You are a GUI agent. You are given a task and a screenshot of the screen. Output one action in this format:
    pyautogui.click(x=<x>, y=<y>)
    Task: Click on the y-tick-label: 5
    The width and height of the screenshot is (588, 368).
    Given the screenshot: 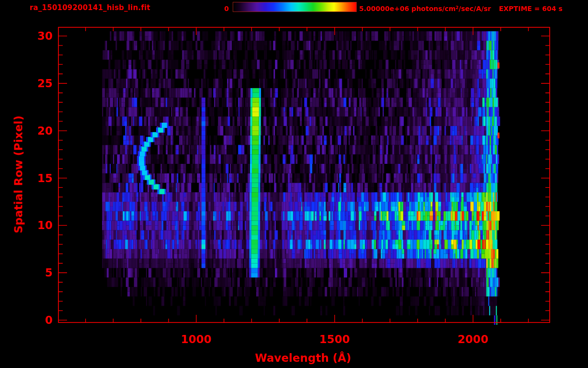 What is the action you would take?
    pyautogui.click(x=34, y=273)
    